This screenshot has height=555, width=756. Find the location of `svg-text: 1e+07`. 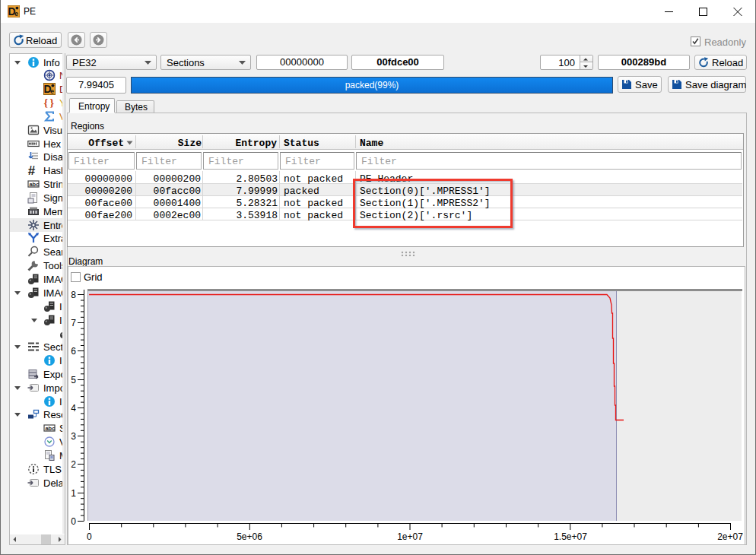

svg-text: 1e+07 is located at coordinates (410, 537).